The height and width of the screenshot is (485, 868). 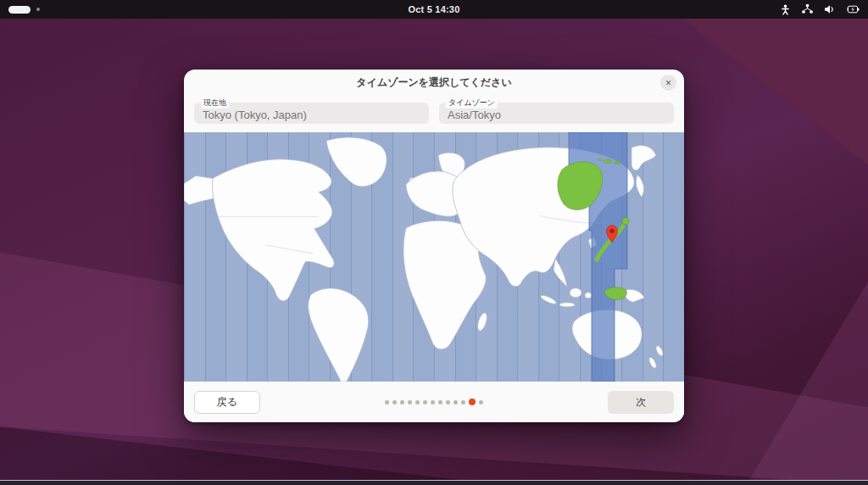 I want to click on close-button: ×, so click(x=668, y=83).